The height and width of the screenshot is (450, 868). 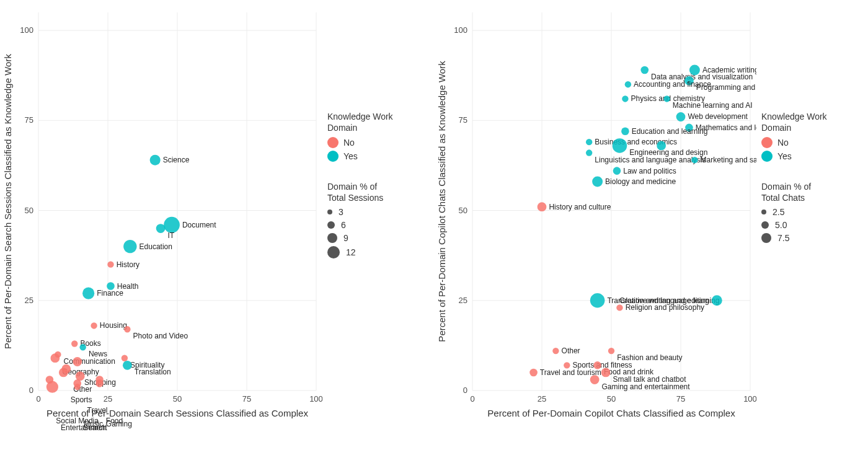 I want to click on legend-size-item: 9, so click(x=381, y=238).